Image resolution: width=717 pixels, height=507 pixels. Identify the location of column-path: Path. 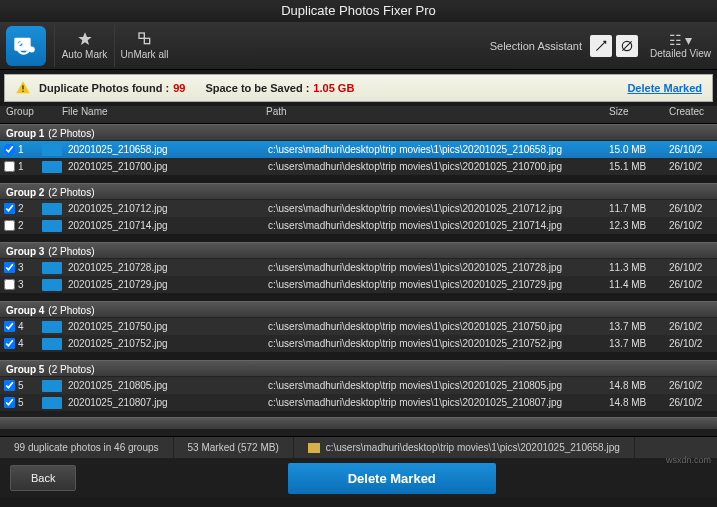
(438, 114).